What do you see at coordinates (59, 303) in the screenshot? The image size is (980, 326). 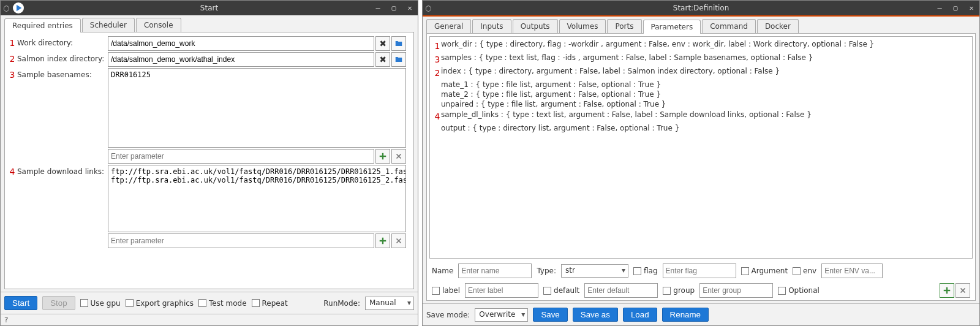 I see `stop-button: Stop` at bounding box center [59, 303].